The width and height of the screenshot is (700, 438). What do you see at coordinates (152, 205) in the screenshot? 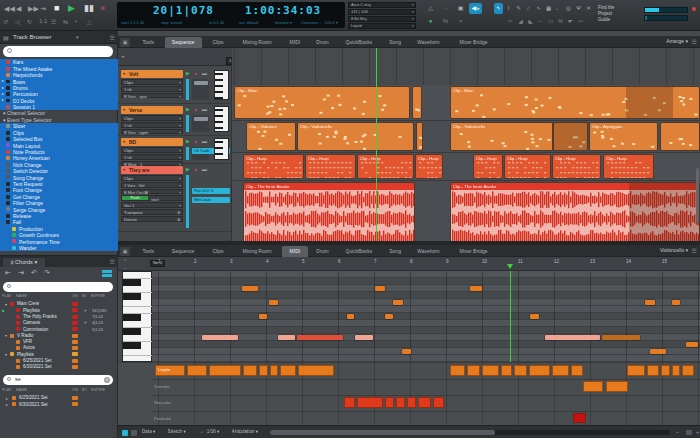
I see `track-param-row: Vari 1▾` at bounding box center [152, 205].